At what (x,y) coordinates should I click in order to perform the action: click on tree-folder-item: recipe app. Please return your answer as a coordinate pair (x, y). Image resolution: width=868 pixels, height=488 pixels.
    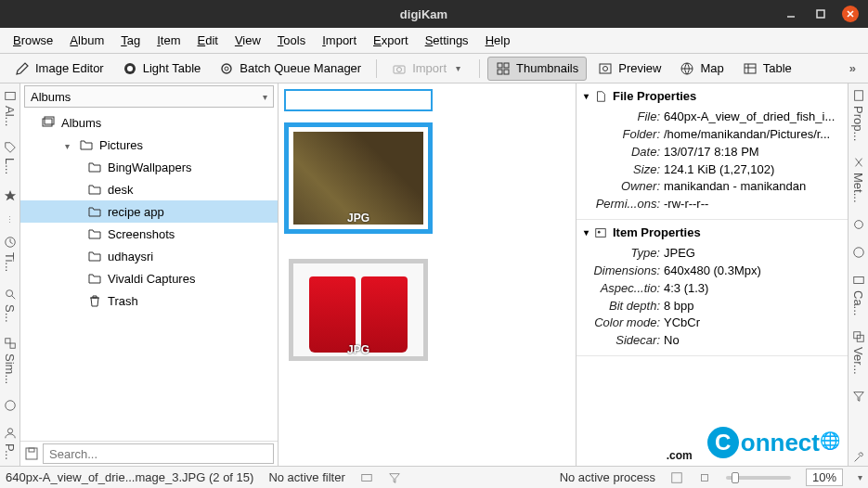
    Looking at the image, I should click on (149, 212).